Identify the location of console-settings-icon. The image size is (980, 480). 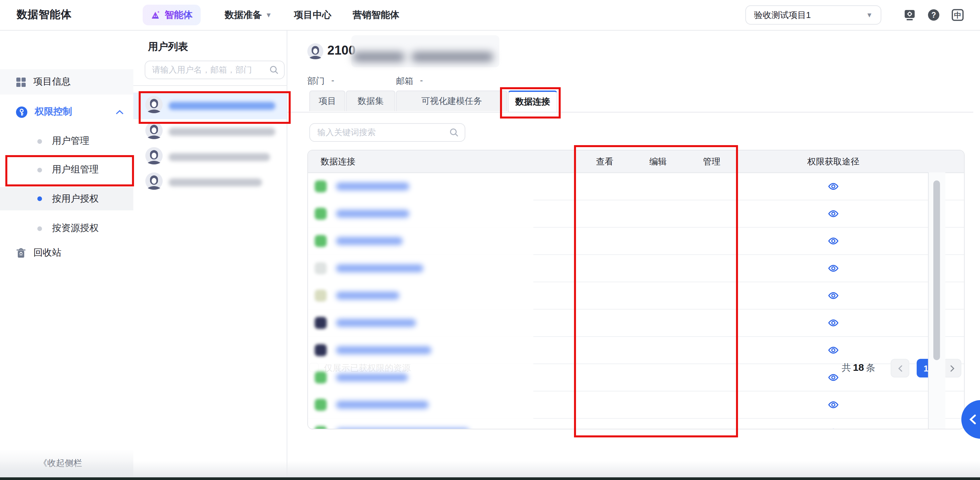
(910, 15).